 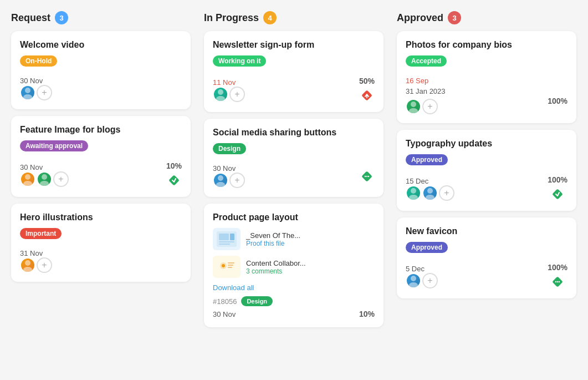 What do you see at coordinates (276, 267) in the screenshot?
I see `file-info: Content Collabor... 3 comments` at bounding box center [276, 267].